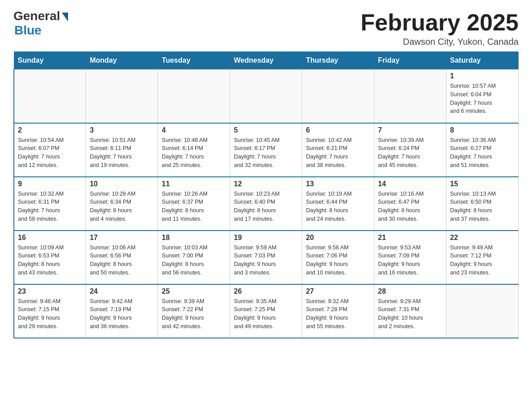 The height and width of the screenshot is (411, 532). What do you see at coordinates (440, 28) in the screenshot?
I see `title-section: February 2025 Dawson City, Yukon, Canada` at bounding box center [440, 28].